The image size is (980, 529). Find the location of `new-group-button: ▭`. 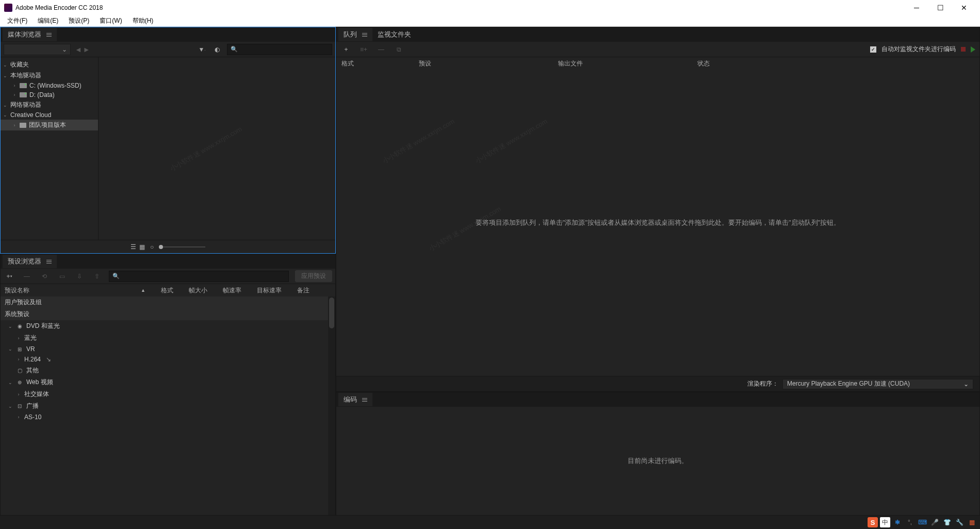

new-group-button: ▭ is located at coordinates (62, 276).